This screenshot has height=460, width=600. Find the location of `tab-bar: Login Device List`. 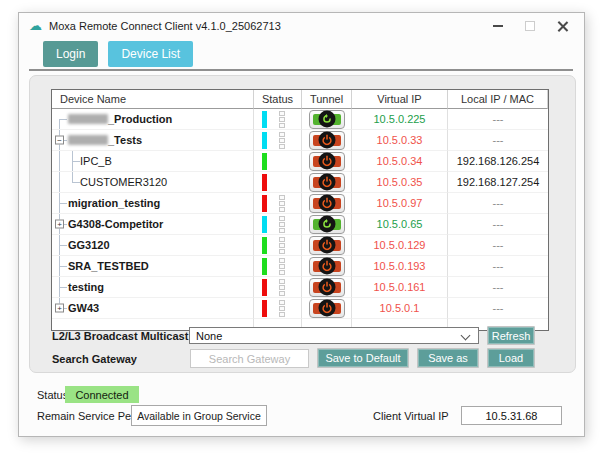

tab-bar: Login Device List is located at coordinates (118, 54).